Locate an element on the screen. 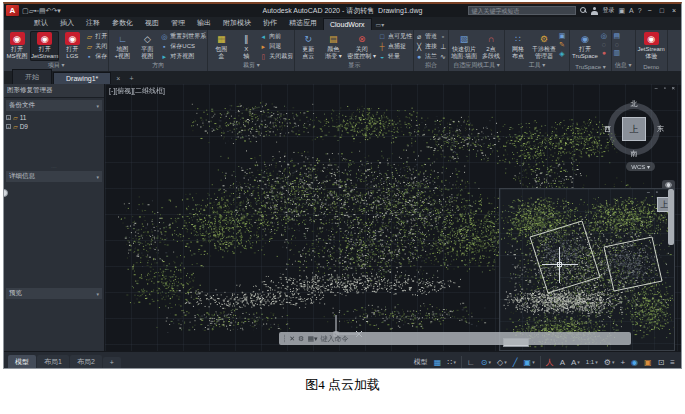  truspace-extra-1-button: ◎ is located at coordinates (605, 36).